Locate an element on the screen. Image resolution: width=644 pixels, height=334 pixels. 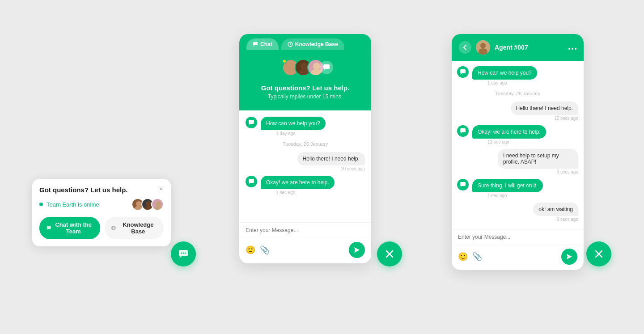
date-divider: Tuesday, 26 January is located at coordinates (518, 93).